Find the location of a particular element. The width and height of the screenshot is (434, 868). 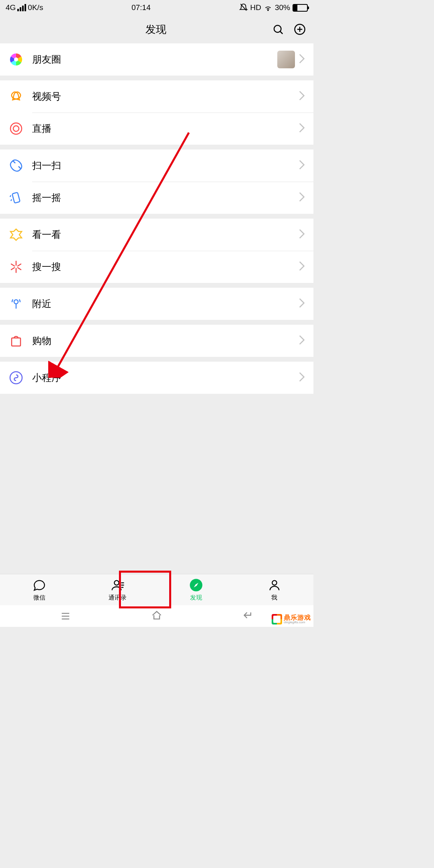

row-channels: 视频号 is located at coordinates (157, 96).